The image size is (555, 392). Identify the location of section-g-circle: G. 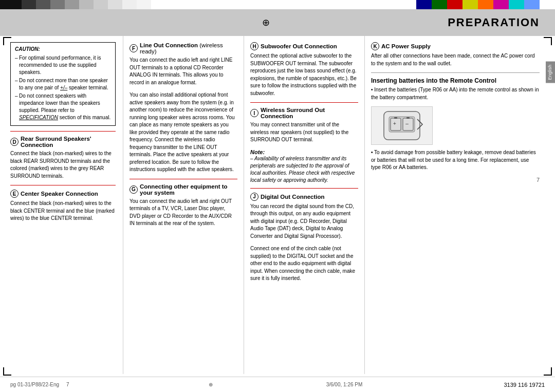
(134, 190).